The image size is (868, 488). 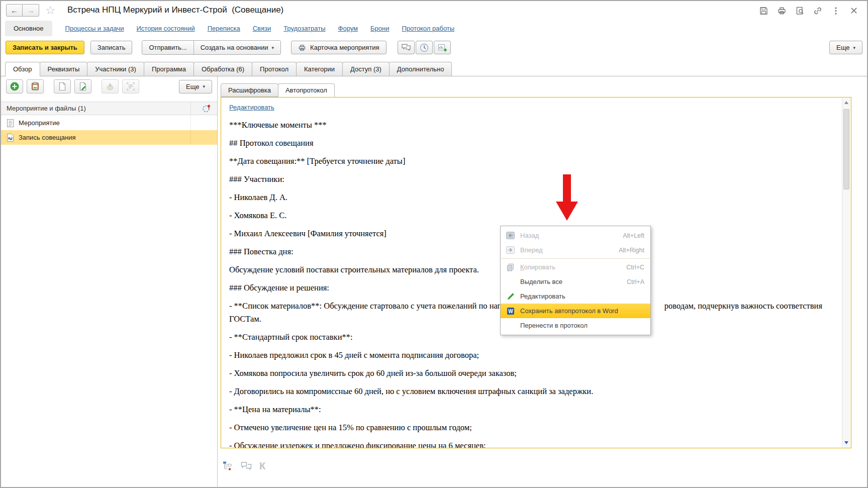 I want to click on menu-separator, so click(x=575, y=258).